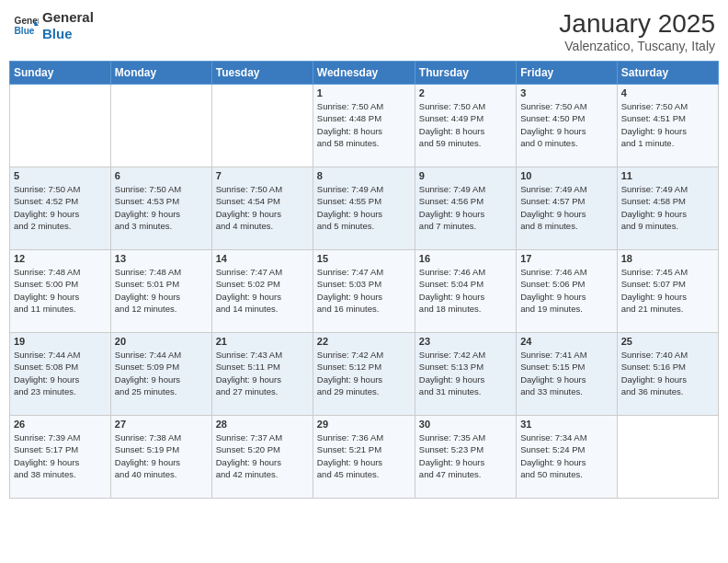 This screenshot has width=728, height=563. Describe the element at coordinates (263, 424) in the screenshot. I see `day-number: 28` at that location.